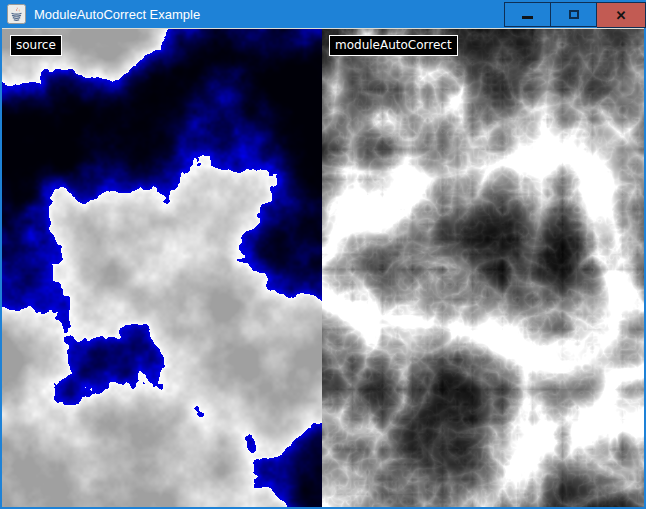 The height and width of the screenshot is (509, 646). I want to click on java-app-icon, so click(16, 14).